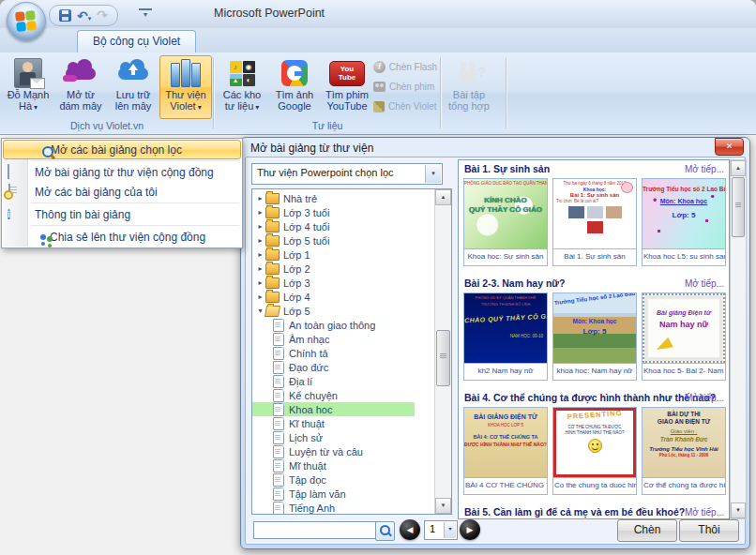  Describe the element at coordinates (405, 86) in the screenshot. I see `insert-movie-button: Chèn phim` at that location.